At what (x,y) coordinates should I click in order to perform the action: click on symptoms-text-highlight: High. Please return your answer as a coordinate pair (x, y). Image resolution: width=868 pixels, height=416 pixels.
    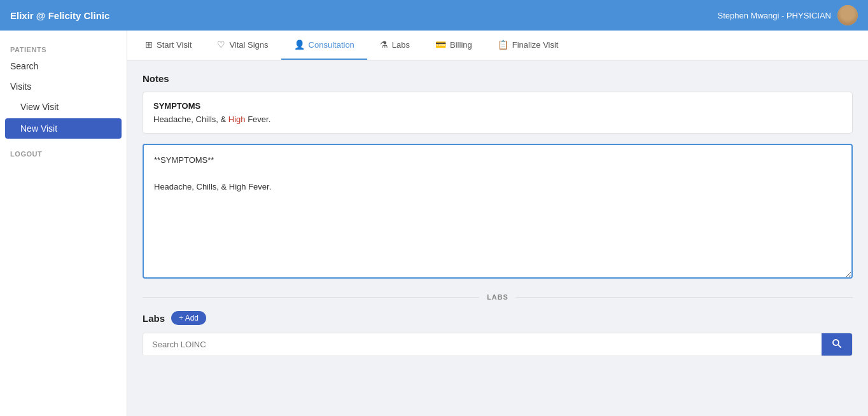
    Looking at the image, I should click on (237, 120).